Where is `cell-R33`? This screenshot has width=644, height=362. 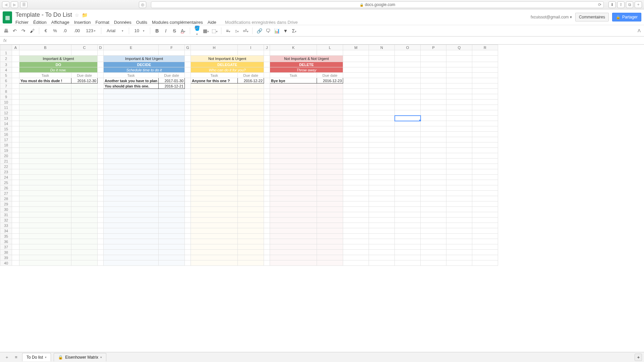 cell-R33 is located at coordinates (485, 226).